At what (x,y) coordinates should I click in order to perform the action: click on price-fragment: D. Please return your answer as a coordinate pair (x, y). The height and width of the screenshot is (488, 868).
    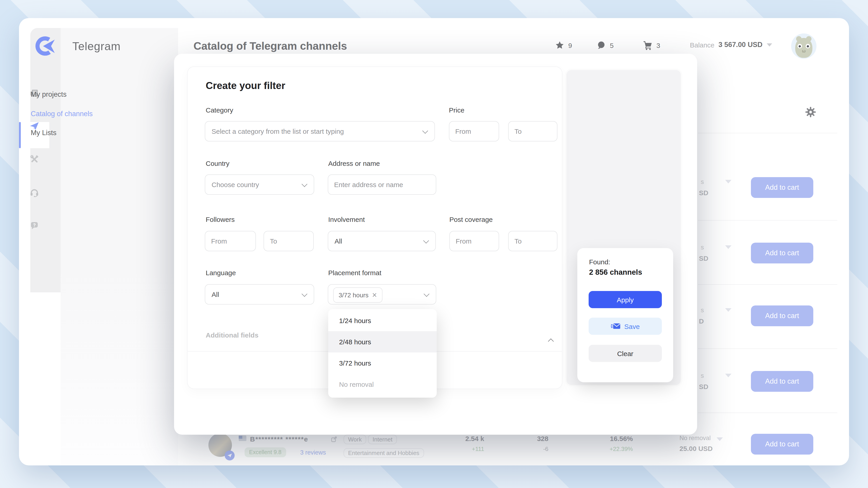
    Looking at the image, I should click on (702, 321).